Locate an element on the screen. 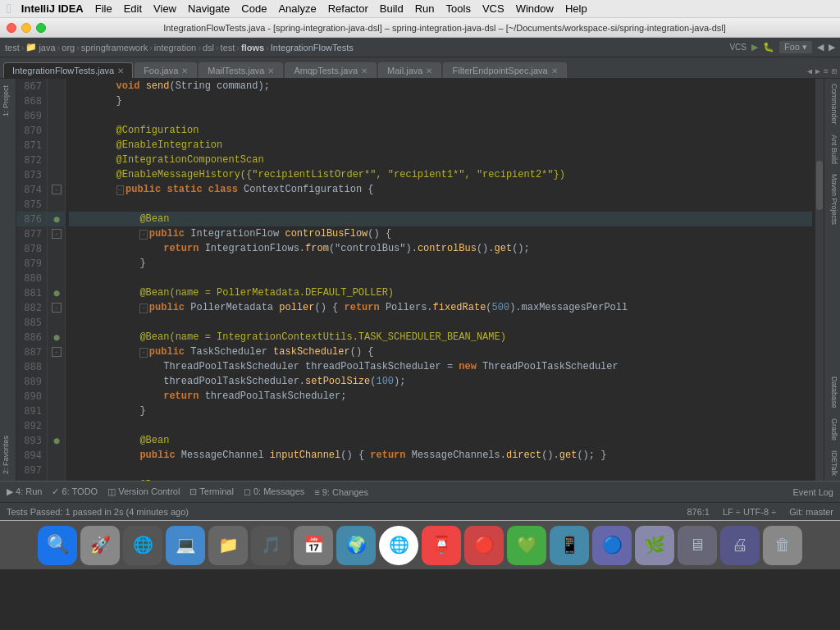  tab-label: AmqpTests.java is located at coordinates (326, 71).